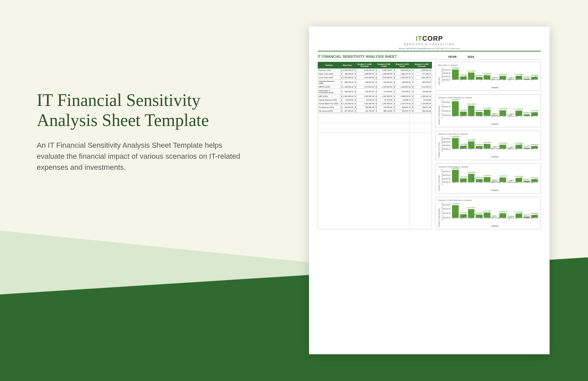 The height and width of the screenshot is (381, 588). Describe the element at coordinates (329, 92) in the screenshot. I see `row-label: Depreciation & Amortization (USD)` at that location.